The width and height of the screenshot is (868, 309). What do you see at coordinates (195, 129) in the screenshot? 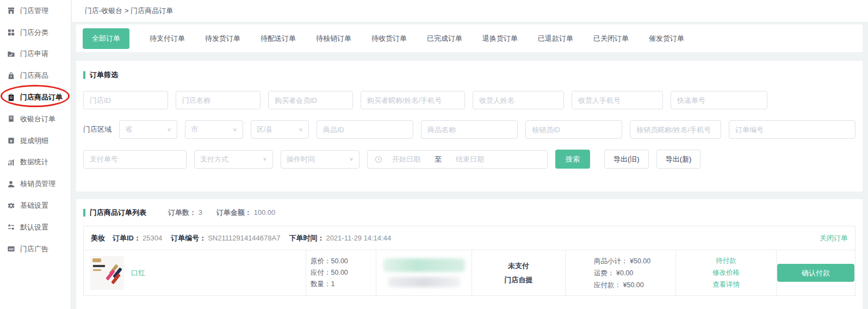
I see `city-select-value: 市` at bounding box center [195, 129].